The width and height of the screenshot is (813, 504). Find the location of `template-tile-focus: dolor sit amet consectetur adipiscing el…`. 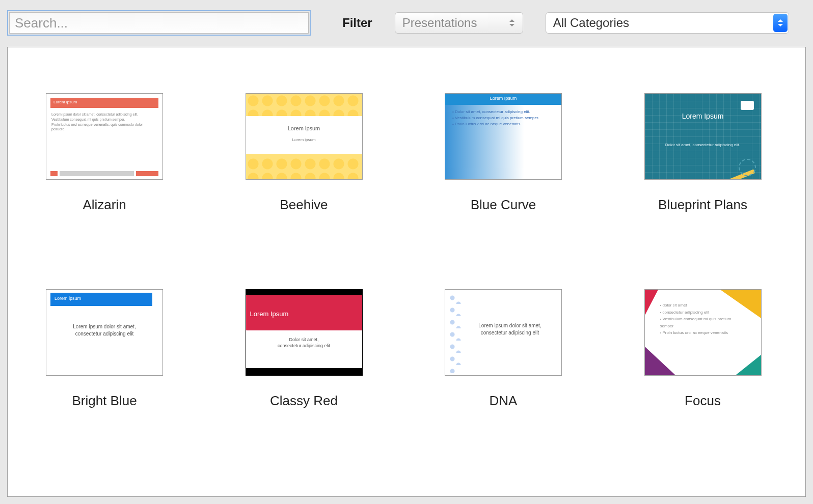

template-tile-focus: dolor sit amet consectetur adipiscing el… is located at coordinates (703, 349).